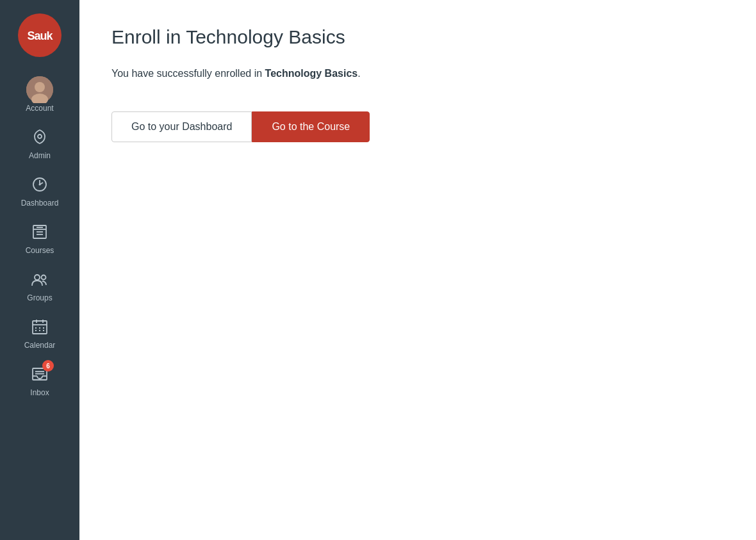 The width and height of the screenshot is (756, 540). Describe the element at coordinates (40, 137) in the screenshot. I see `admin-icon-area` at that location.